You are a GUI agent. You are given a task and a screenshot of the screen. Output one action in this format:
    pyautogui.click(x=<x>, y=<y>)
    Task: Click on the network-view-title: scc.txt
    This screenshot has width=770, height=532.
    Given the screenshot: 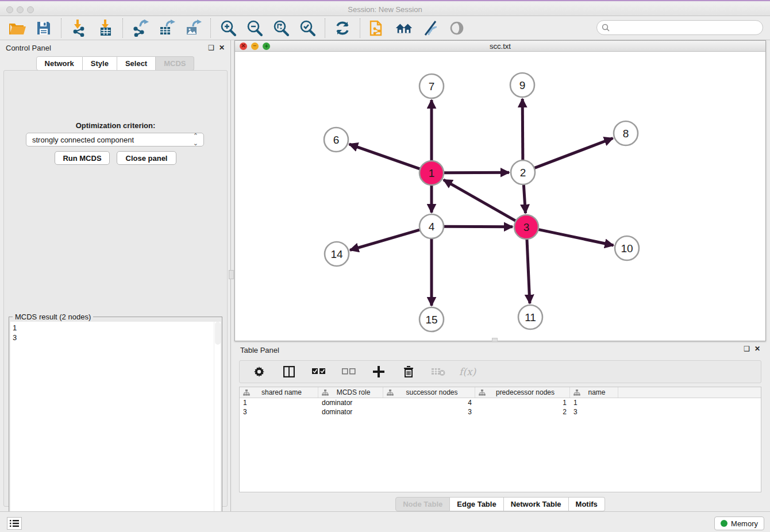 What is the action you would take?
    pyautogui.click(x=500, y=46)
    